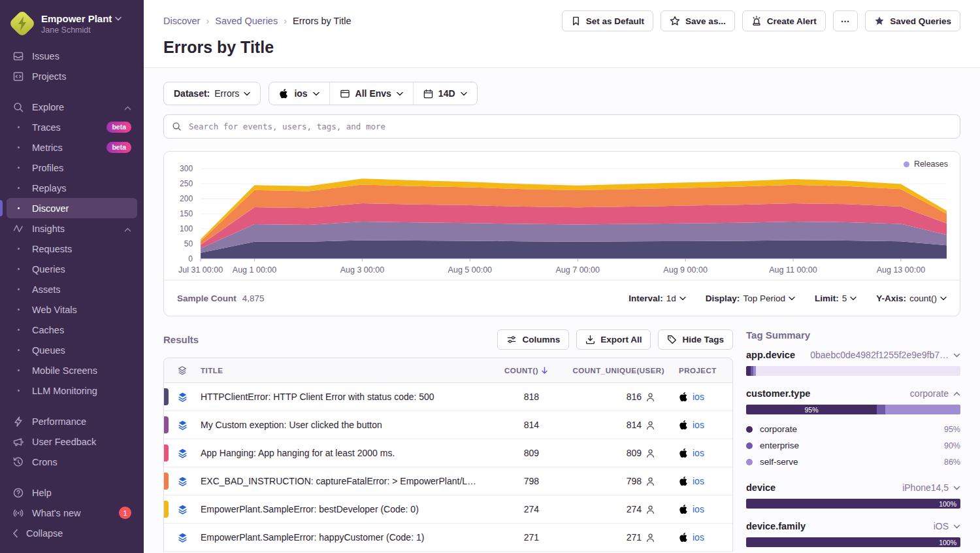  I want to click on set-as-default-button: Set as Default, so click(608, 21).